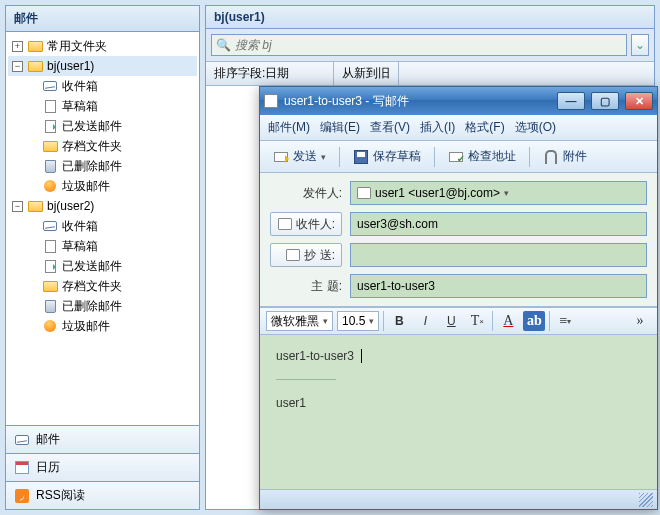  I want to click on nav-rss: ◞RSS阅读, so click(102, 495).